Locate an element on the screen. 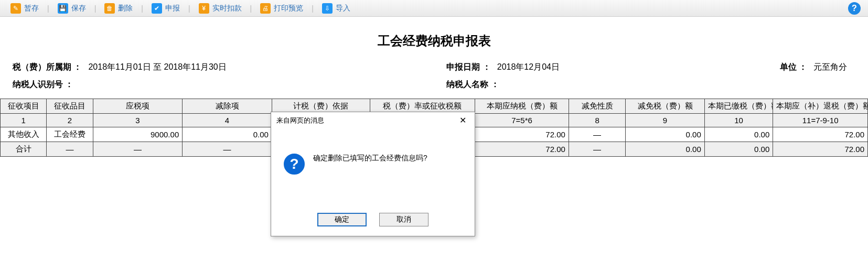 Image resolution: width=868 pixels, height=271 pixels. cancel-button: 取消 is located at coordinates (404, 220).